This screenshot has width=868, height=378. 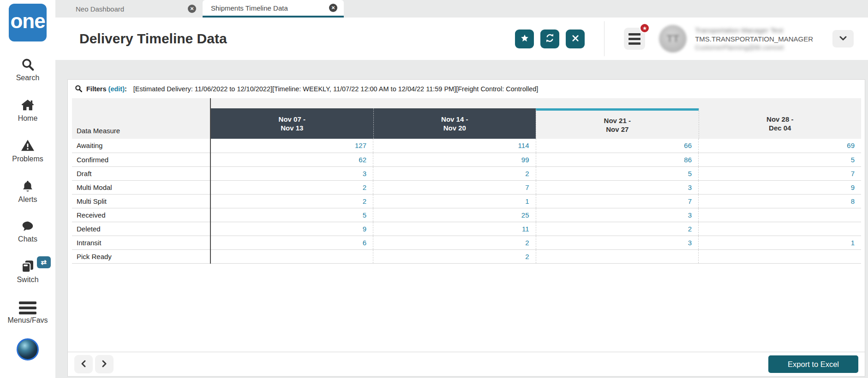 I want to click on row-label: Received, so click(x=141, y=215).